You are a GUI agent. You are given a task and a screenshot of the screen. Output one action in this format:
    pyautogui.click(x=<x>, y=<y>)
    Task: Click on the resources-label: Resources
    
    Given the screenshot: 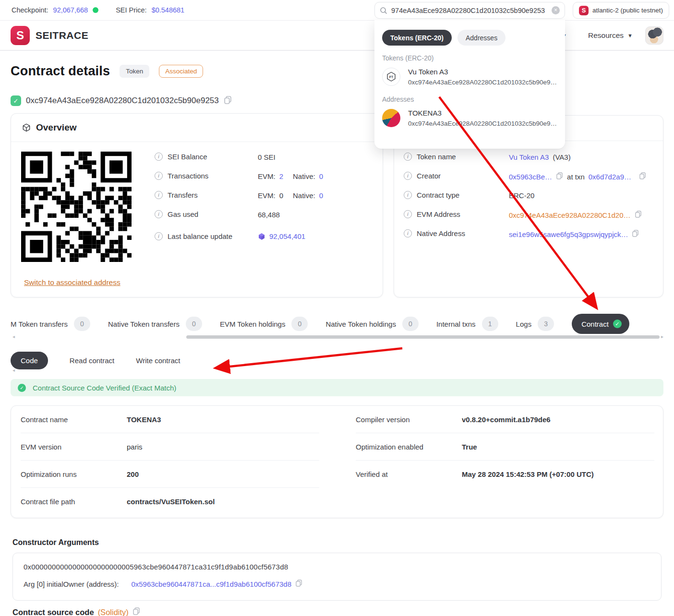 What is the action you would take?
    pyautogui.click(x=606, y=36)
    